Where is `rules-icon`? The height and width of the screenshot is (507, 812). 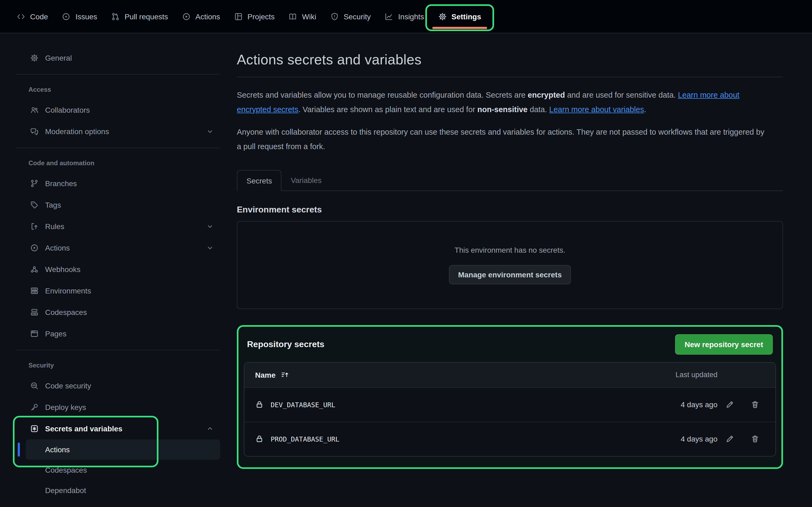 rules-icon is located at coordinates (34, 226).